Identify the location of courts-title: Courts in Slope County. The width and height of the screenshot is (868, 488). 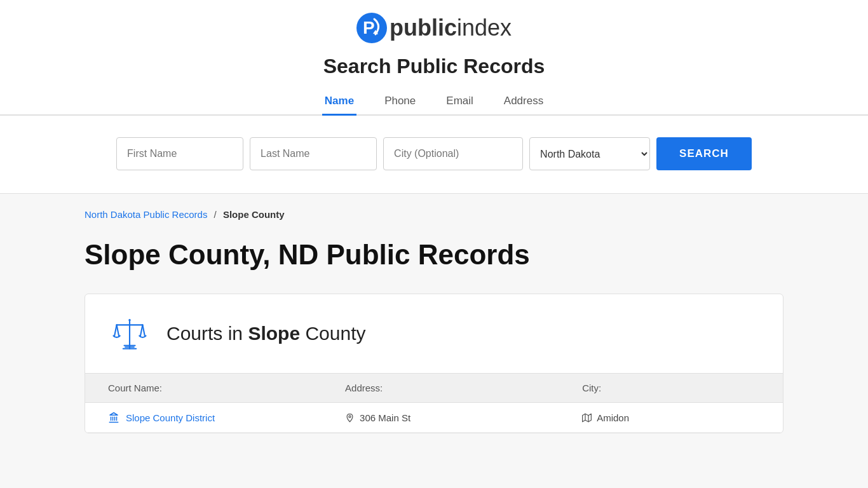
(266, 334).